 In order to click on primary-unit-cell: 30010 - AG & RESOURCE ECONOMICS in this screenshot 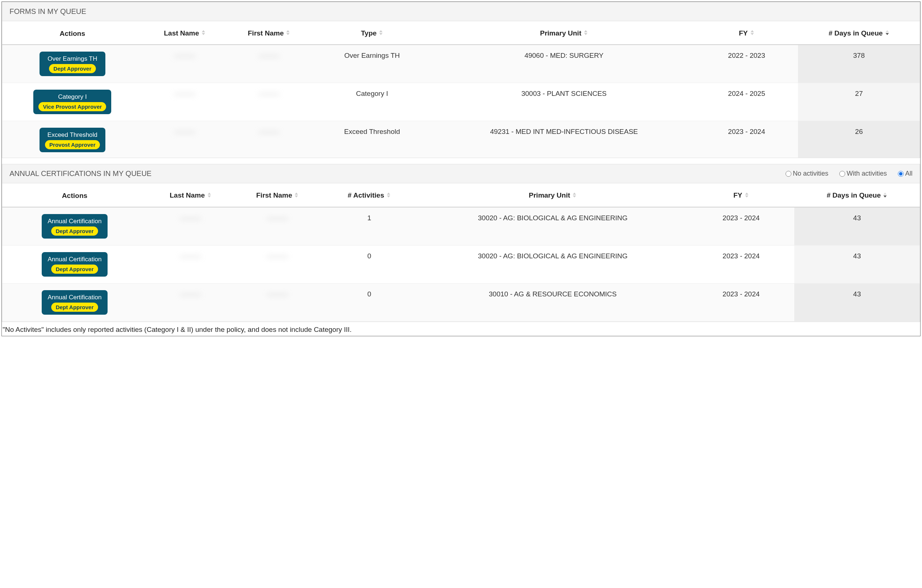, I will do `click(553, 302)`.